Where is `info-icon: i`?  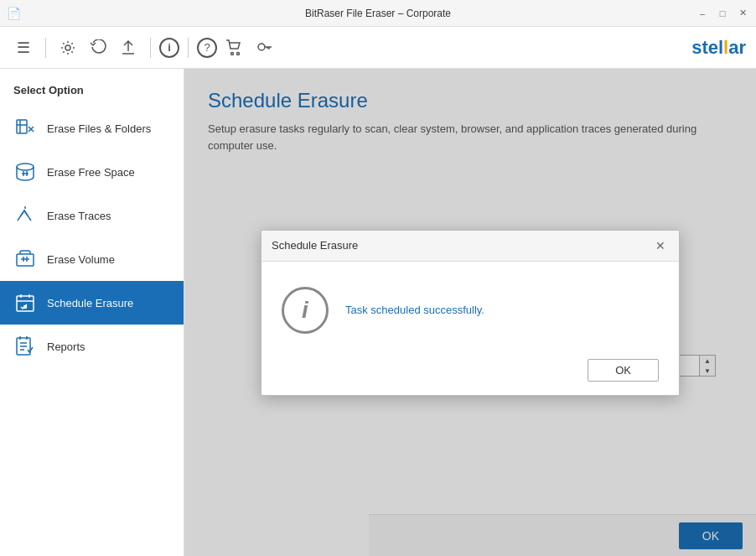
info-icon: i is located at coordinates (169, 48).